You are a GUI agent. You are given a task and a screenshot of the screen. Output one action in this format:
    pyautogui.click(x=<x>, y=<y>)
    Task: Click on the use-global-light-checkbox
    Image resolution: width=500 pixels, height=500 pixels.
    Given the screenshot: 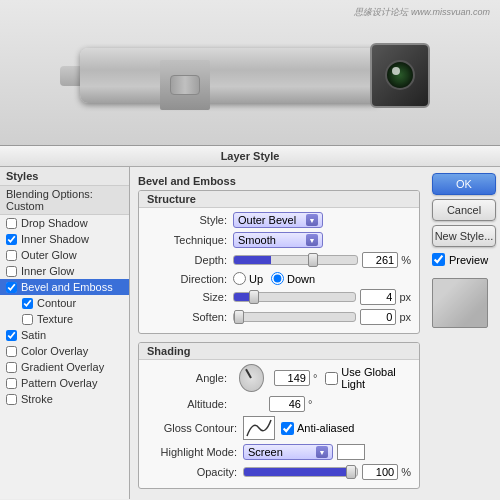 What is the action you would take?
    pyautogui.click(x=332, y=378)
    